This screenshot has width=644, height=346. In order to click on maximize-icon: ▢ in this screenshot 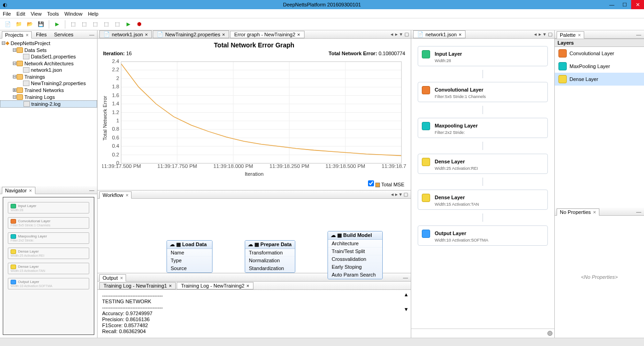, I will do `click(406, 194)`.